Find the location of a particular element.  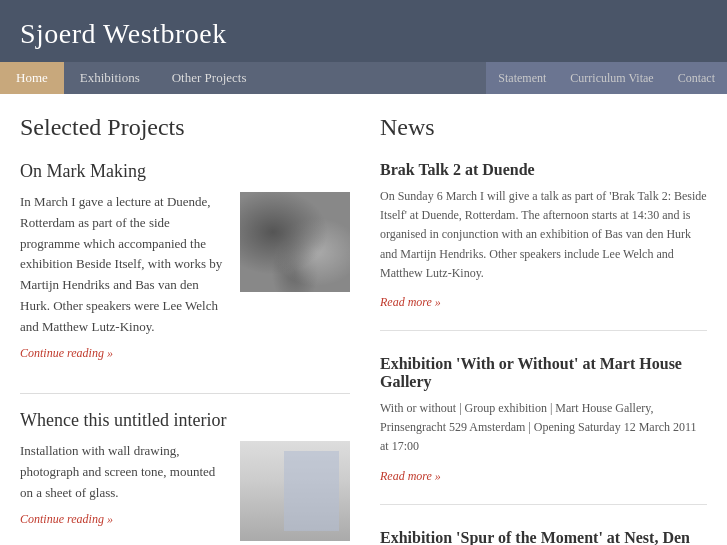

news-item: Exhibition 'Spur of the Moment' at Nest,… is located at coordinates (544, 538).